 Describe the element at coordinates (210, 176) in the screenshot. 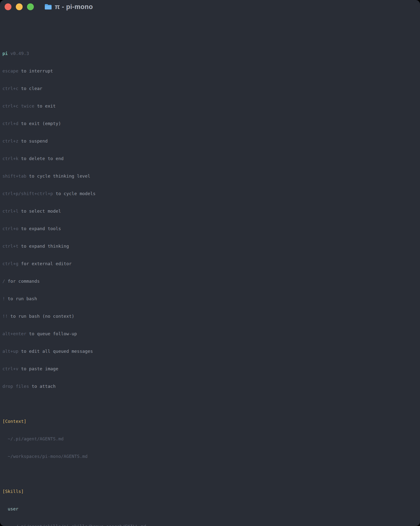

I see `shortcut-line: shift+tab to cycle thinking level` at that location.